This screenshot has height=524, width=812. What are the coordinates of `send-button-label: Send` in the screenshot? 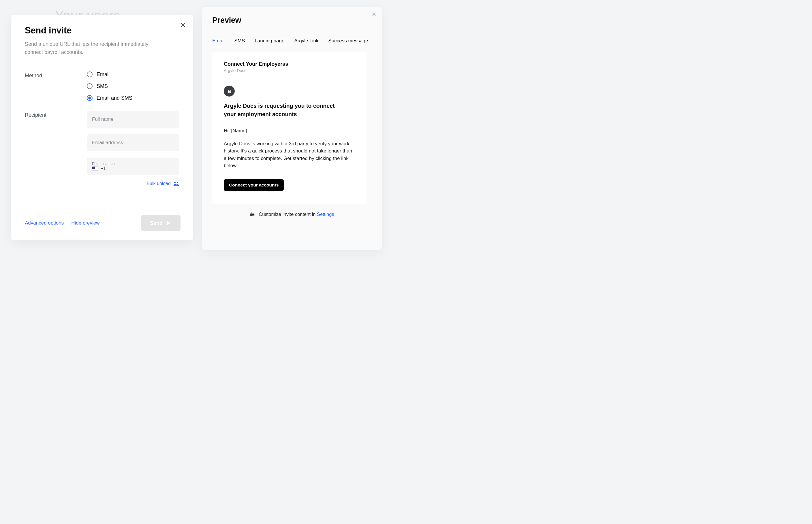 It's located at (157, 223).